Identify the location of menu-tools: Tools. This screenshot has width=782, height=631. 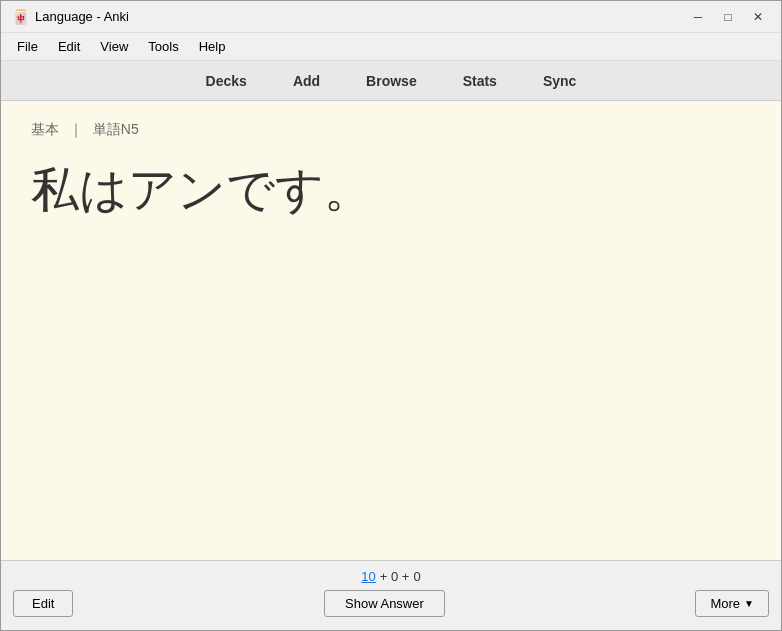
(163, 46).